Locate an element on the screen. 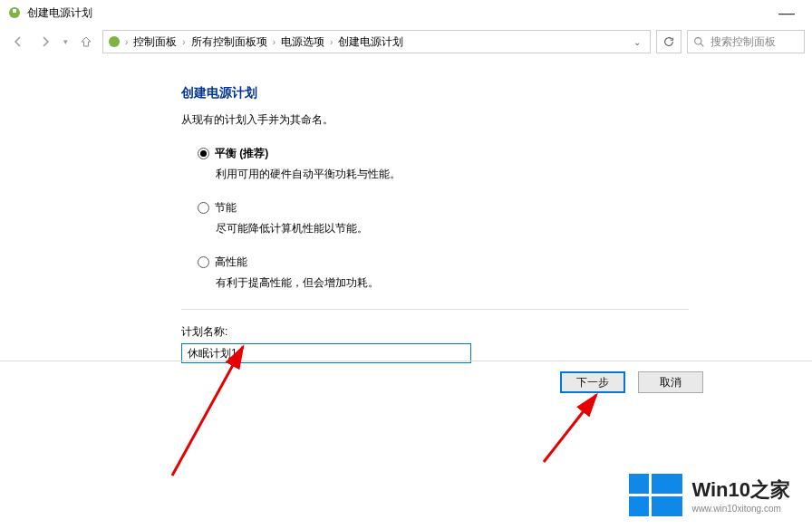 This screenshot has width=812, height=529. address-dropdown: ⌄ is located at coordinates (637, 42).